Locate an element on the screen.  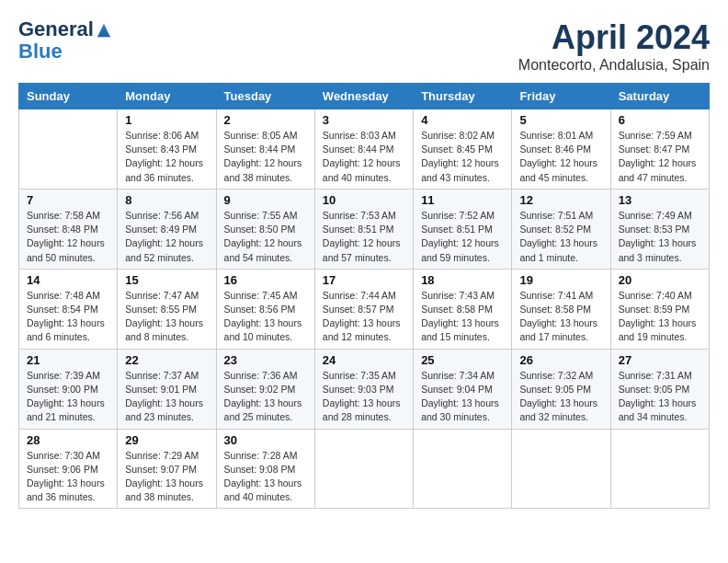
day-info: Sunrise: 7:37 AM Sunset: 9:01 PM Dayligh… is located at coordinates (166, 397).